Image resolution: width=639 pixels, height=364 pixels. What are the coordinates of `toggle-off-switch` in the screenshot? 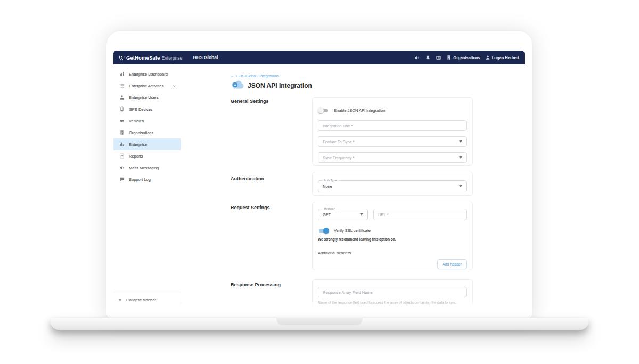 It's located at (324, 111).